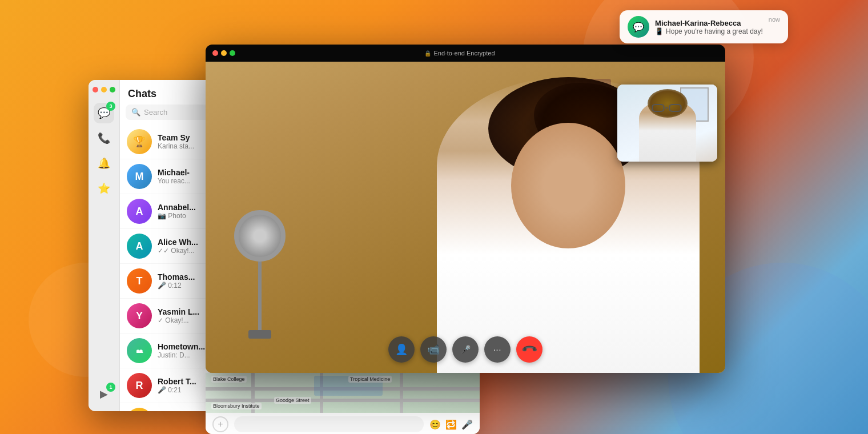 The height and width of the screenshot is (434, 868). What do you see at coordinates (435, 425) in the screenshot?
I see `emoji-button: 😊` at bounding box center [435, 425].